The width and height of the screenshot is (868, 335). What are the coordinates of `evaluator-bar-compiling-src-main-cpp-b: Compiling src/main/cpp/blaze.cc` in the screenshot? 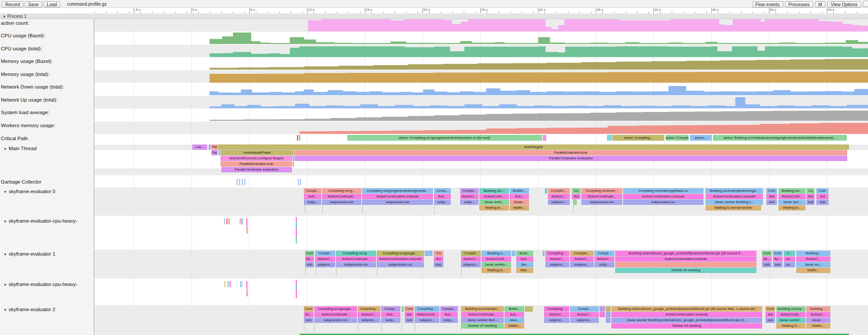 It's located at (663, 191).